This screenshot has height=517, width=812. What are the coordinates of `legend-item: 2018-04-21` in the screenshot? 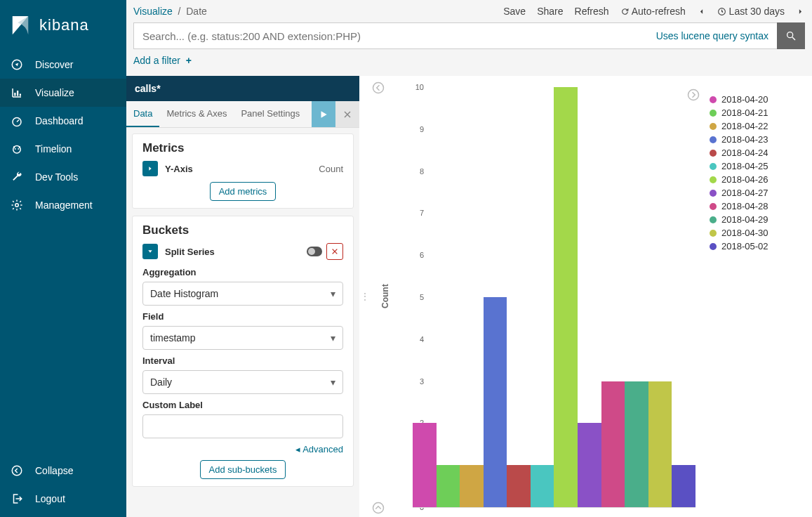 It's located at (755, 112).